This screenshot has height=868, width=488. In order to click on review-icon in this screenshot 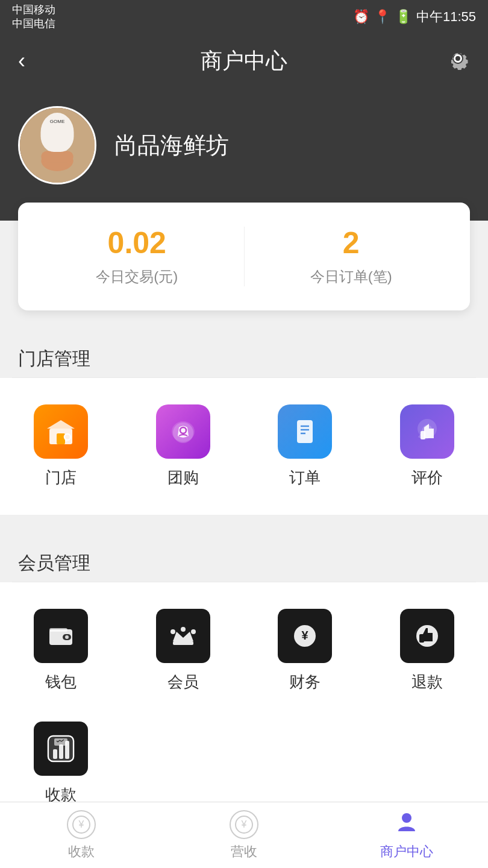, I will do `click(427, 432)`.